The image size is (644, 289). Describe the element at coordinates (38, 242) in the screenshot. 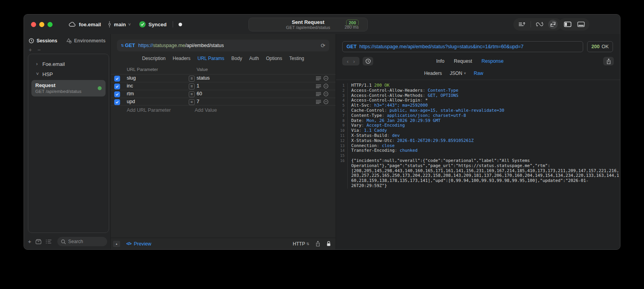

I see `archive-box-button` at that location.